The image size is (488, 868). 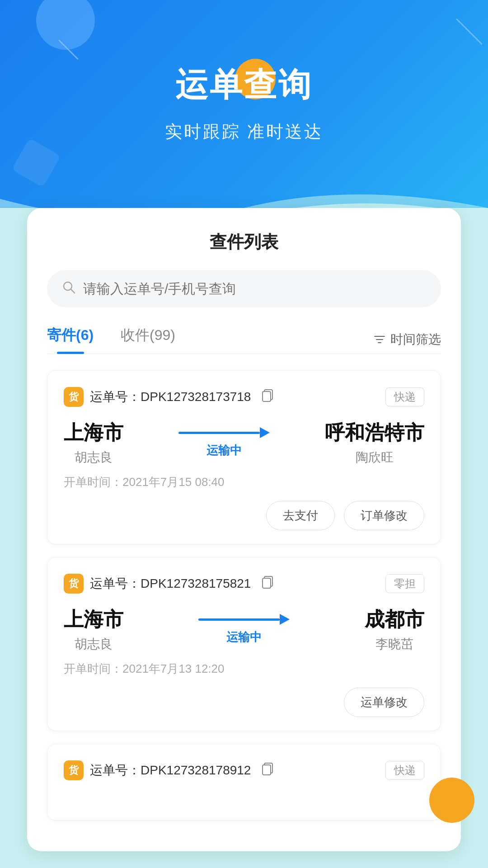 I want to click on card-title: 查件列表, so click(x=244, y=242).